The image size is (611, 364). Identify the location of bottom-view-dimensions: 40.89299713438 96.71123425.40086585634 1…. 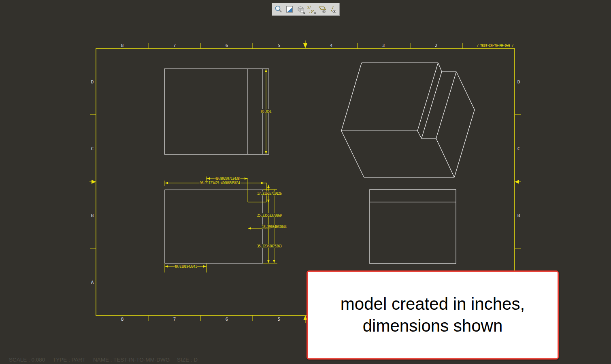
(226, 224).